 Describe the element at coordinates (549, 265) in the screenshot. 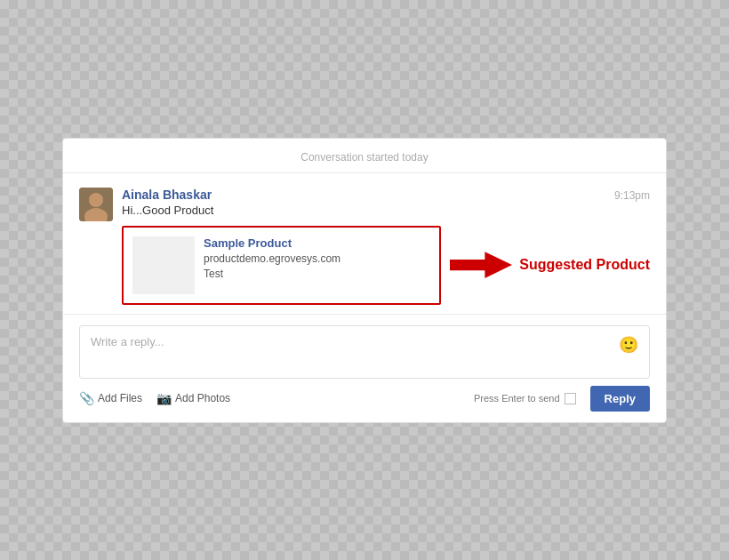

I see `arrow-annotation: Suggested Product` at that location.